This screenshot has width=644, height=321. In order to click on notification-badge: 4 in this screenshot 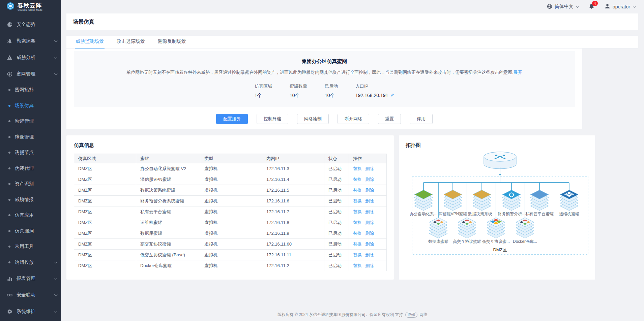, I will do `click(595, 3)`.